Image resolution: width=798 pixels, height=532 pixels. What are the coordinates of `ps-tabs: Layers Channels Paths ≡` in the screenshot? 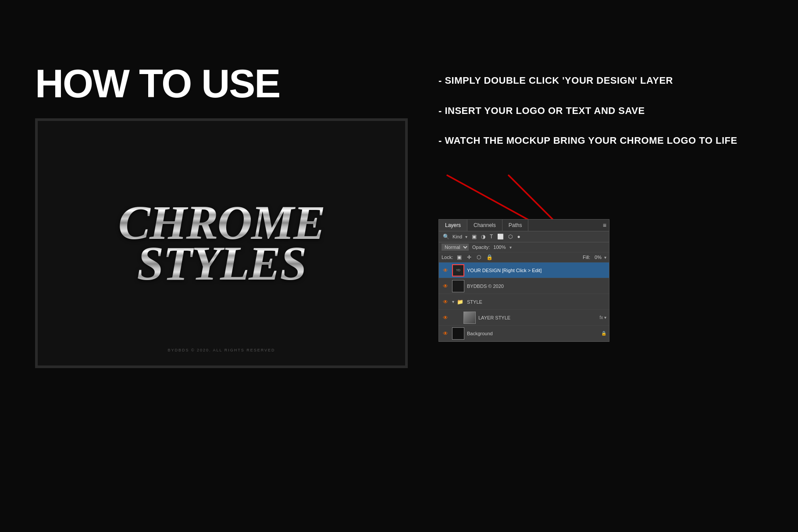 It's located at (524, 225).